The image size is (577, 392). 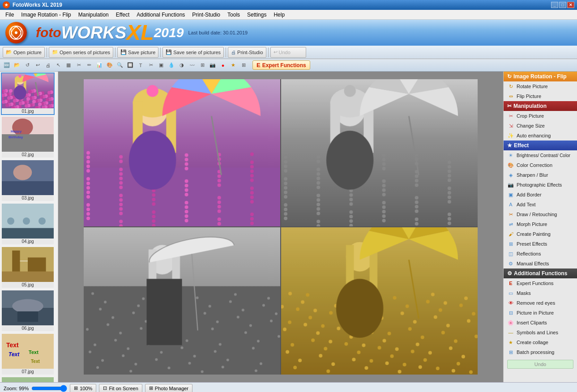 I want to click on add-border-item: ▣ Add Border, so click(x=540, y=195).